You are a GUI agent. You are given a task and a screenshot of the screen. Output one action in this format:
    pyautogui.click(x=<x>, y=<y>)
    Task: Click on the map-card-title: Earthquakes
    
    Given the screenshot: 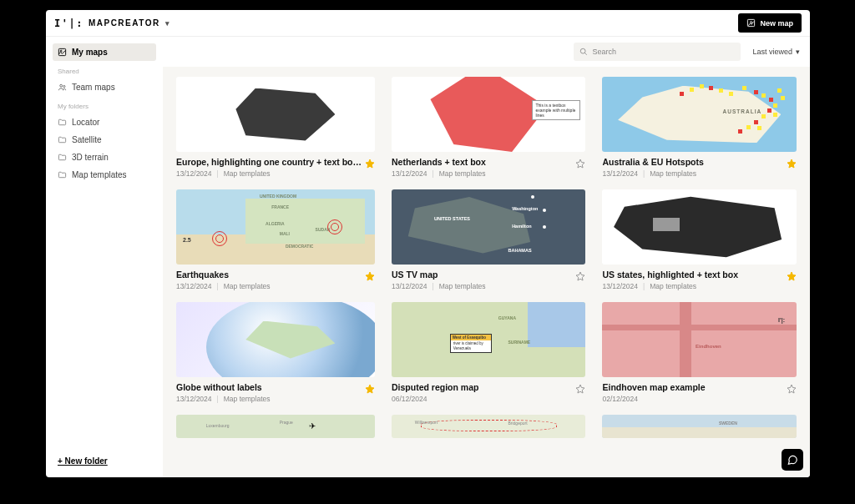 What is the action you would take?
    pyautogui.click(x=202, y=275)
    